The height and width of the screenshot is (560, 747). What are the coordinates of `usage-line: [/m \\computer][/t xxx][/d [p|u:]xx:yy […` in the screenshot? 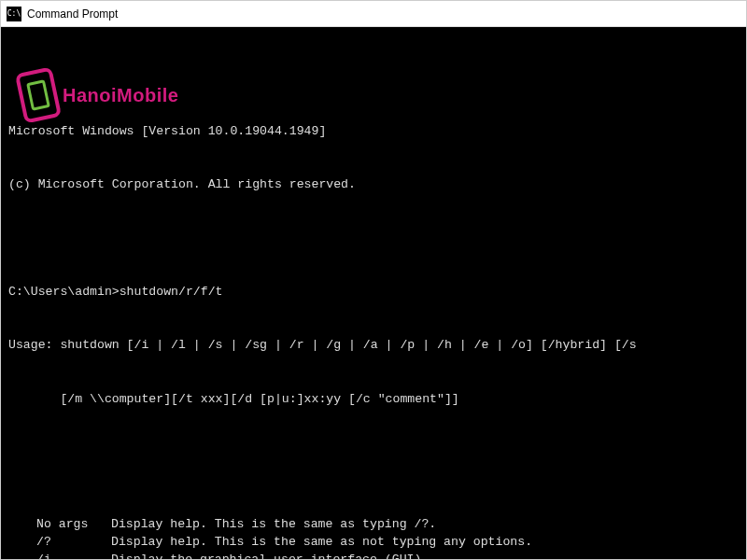 It's located at (374, 399).